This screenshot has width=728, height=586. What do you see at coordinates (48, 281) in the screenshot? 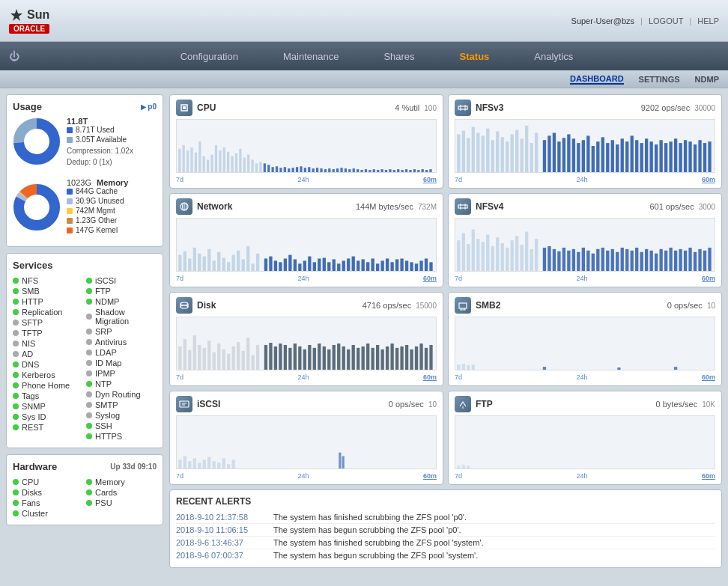
I see `svc-nfs: NFS` at bounding box center [48, 281].